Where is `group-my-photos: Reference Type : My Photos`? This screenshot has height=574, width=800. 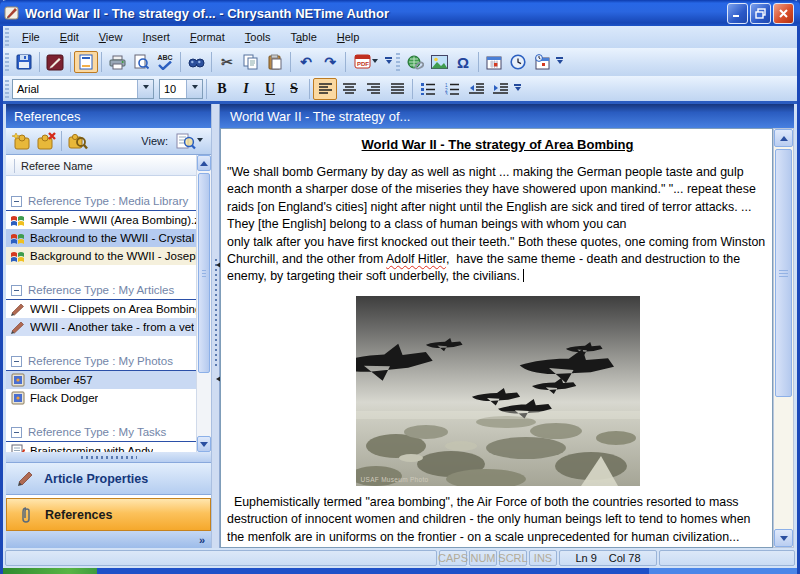
group-my-photos: Reference Type : My Photos is located at coordinates (101, 362).